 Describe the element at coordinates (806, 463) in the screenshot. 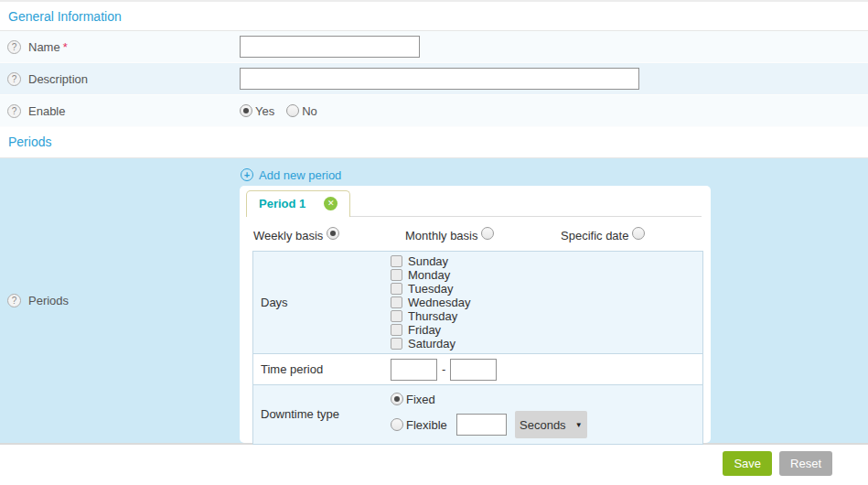

I see `reset-button: Reset` at that location.